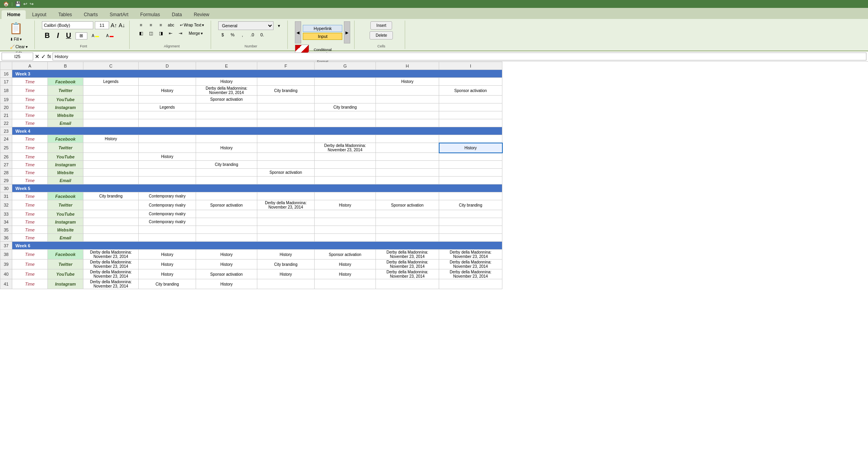 This screenshot has width=868, height=474. What do you see at coordinates (257, 74) in the screenshot?
I see `week-label-16: Week 3` at bounding box center [257, 74].